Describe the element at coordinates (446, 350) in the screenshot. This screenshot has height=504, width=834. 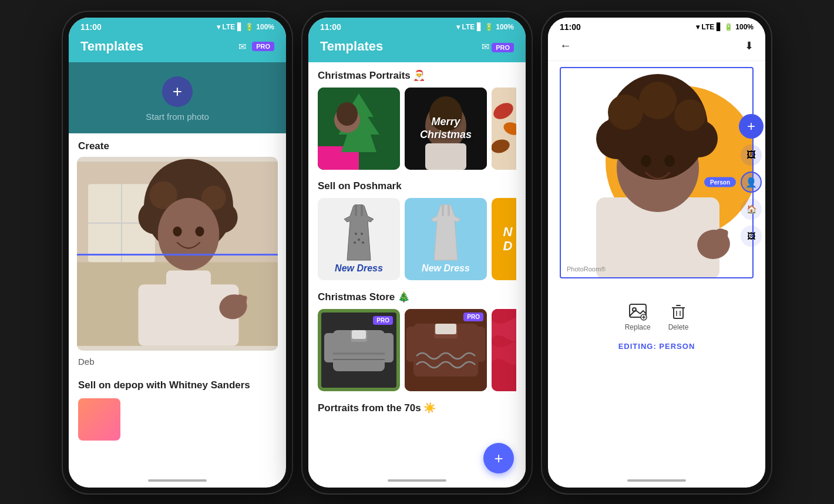
I see `store-card-2: PRO` at that location.